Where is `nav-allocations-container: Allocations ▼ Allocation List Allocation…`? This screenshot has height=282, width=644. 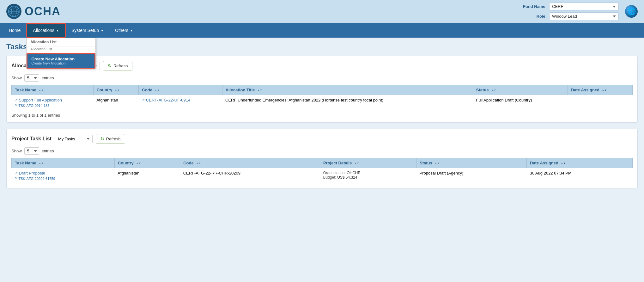 nav-allocations-container: Allocations ▼ Allocation List Allocation… is located at coordinates (46, 30).